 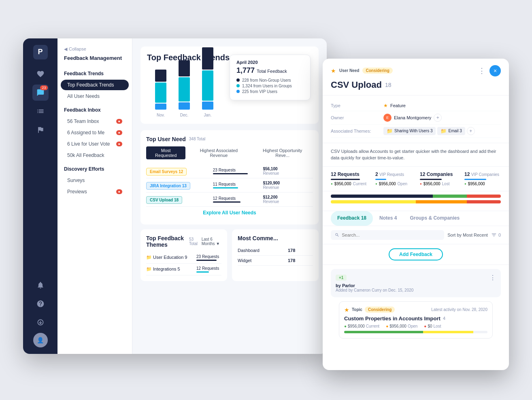 What do you see at coordinates (275, 255) in the screenshot?
I see `most-common-section: Most Comme... Dashboard 178 Widget 178` at bounding box center [275, 255].